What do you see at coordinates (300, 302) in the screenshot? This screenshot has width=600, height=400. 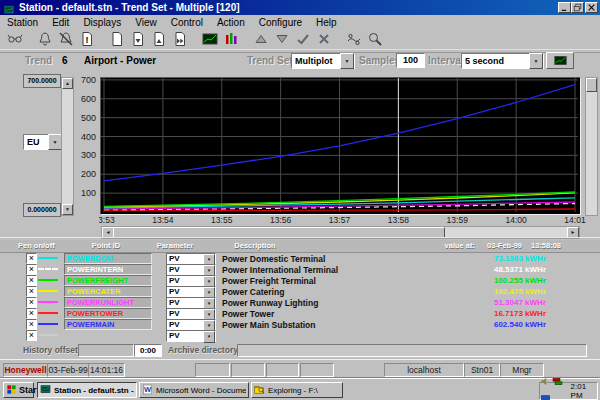 I see `pen-row-powerrunlight: ×POWERRUNLIGHTPV▼Power Runway Lighting51…` at bounding box center [300, 302].